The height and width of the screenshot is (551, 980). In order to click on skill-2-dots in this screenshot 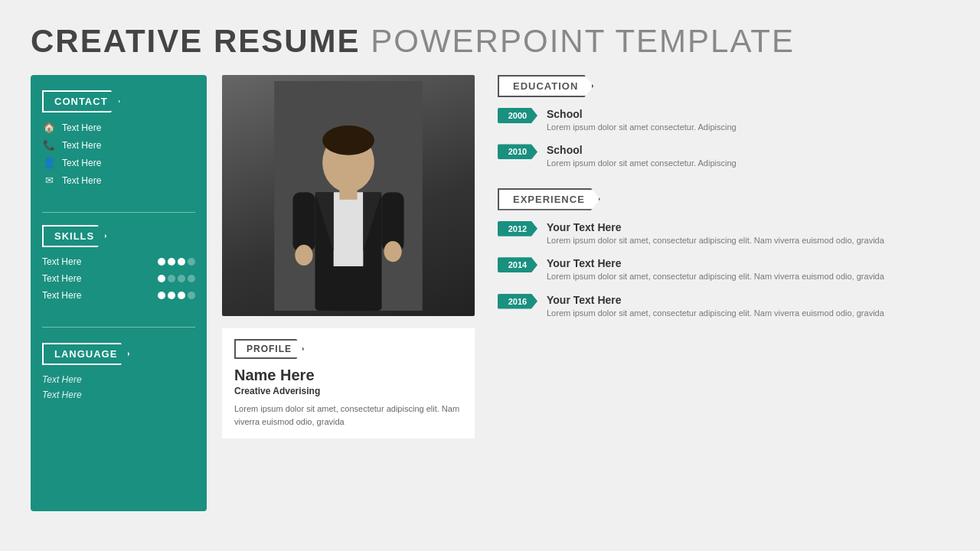, I will do `click(176, 279)`.